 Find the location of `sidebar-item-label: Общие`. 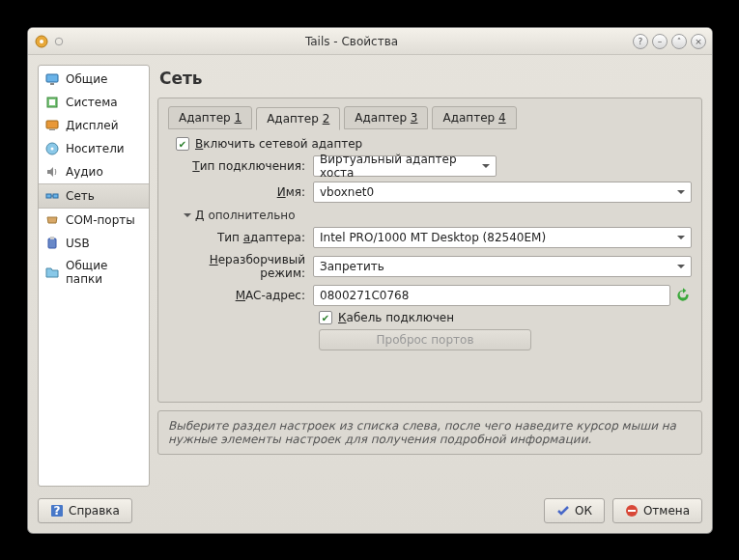

sidebar-item-label: Общие is located at coordinates (87, 79).